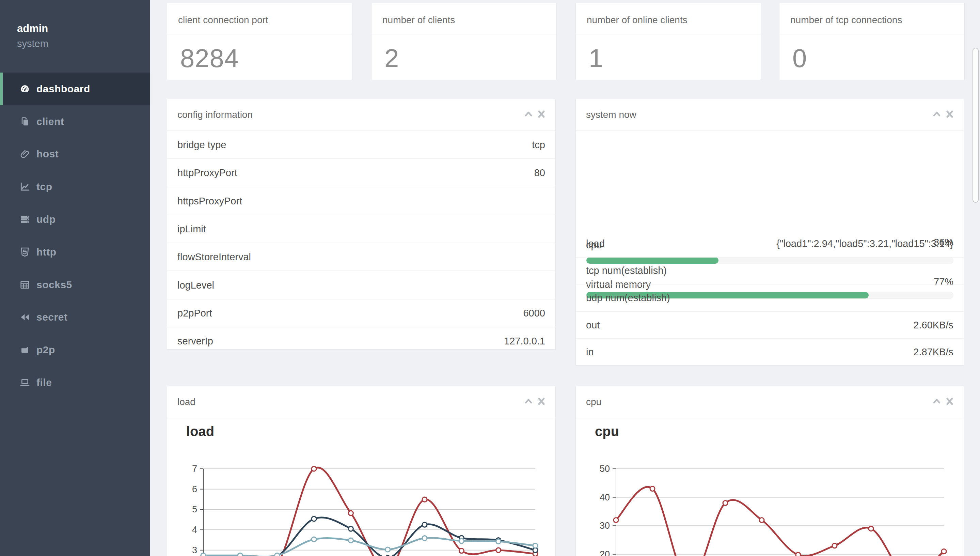  I want to click on system-row-value: 2.87KB/s, so click(933, 352).